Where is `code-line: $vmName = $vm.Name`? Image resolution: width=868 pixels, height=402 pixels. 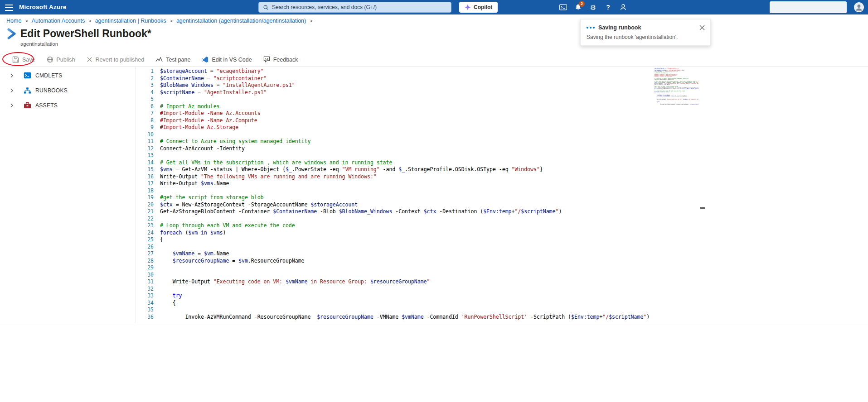 code-line: $vmName = $vm.Name is located at coordinates (487, 254).